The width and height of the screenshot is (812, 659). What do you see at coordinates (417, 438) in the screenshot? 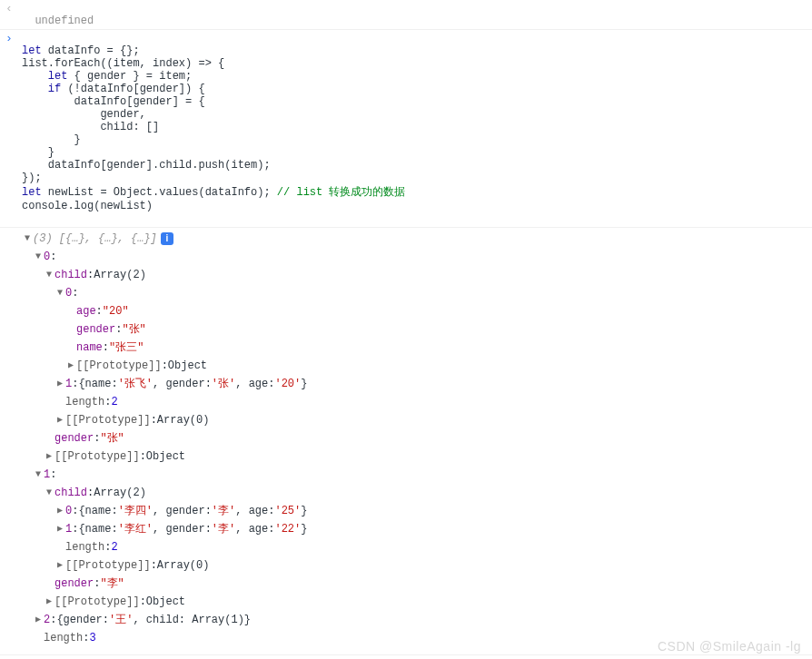
I see `prop-gender-outer: gender: "张"` at bounding box center [417, 438].